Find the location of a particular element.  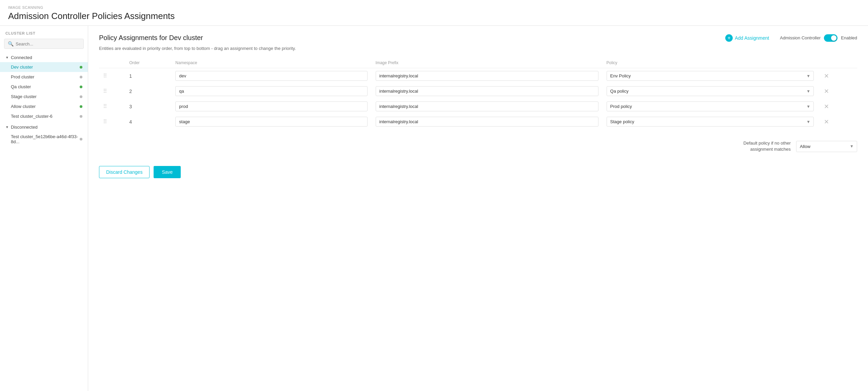

group-header-connected: ▼ Connected is located at coordinates (44, 58).